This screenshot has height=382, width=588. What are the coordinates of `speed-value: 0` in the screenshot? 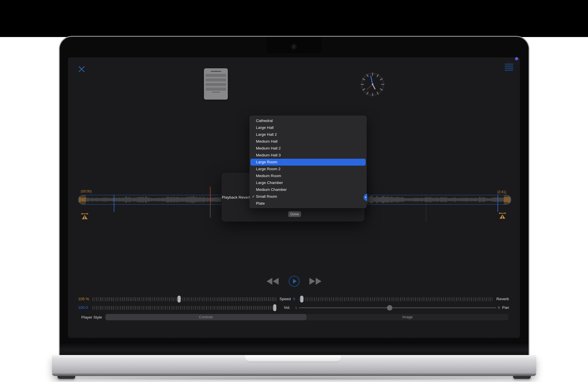 It's located at (294, 299).